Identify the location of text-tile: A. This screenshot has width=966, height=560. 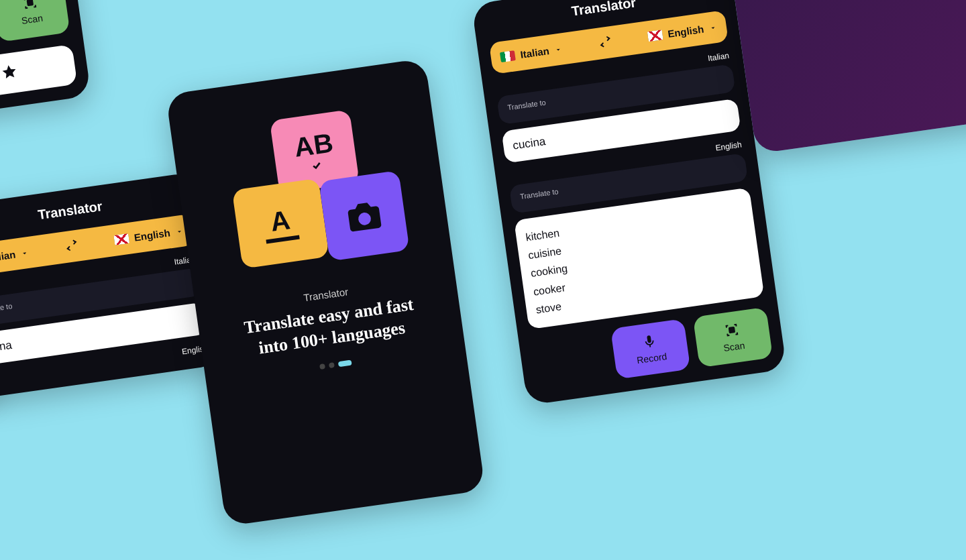
(280, 223).